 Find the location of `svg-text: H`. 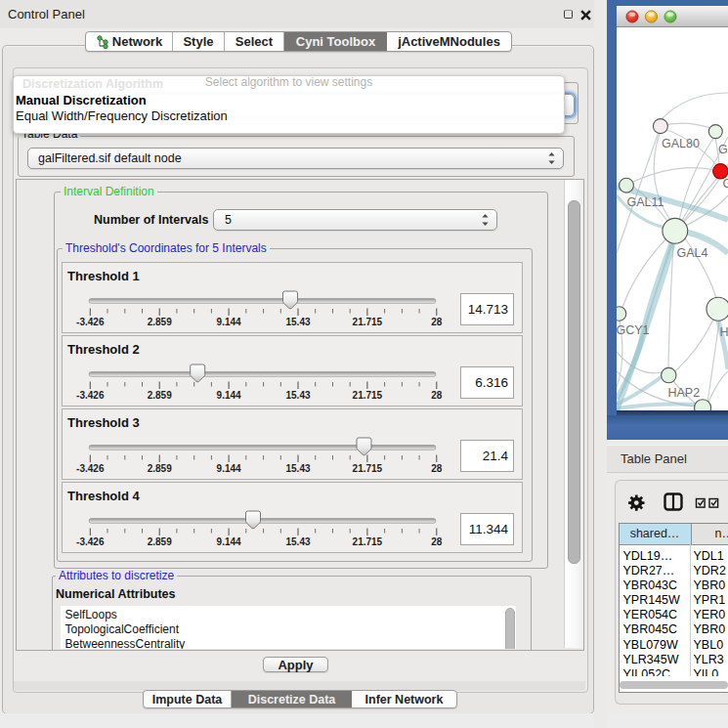

svg-text: H is located at coordinates (724, 332).